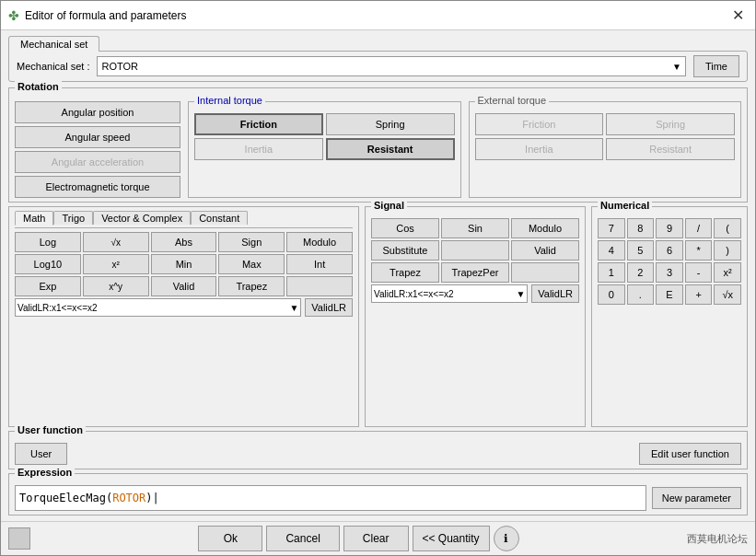 The image size is (756, 556). What do you see at coordinates (48, 264) in the screenshot?
I see `math-log10-button: Log10` at bounding box center [48, 264].